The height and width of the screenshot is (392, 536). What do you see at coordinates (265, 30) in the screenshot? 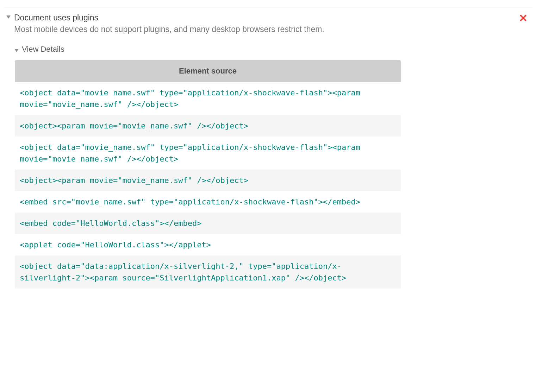
I see `audit-description: Most mobile devices do not support plugi…` at bounding box center [265, 30].